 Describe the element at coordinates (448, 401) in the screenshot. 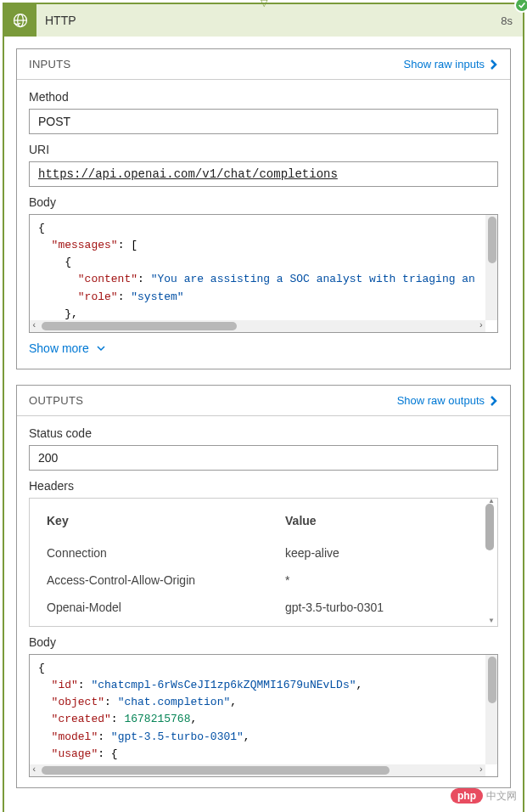

I see `show-raw-outputs-link: Show raw outputs` at that location.